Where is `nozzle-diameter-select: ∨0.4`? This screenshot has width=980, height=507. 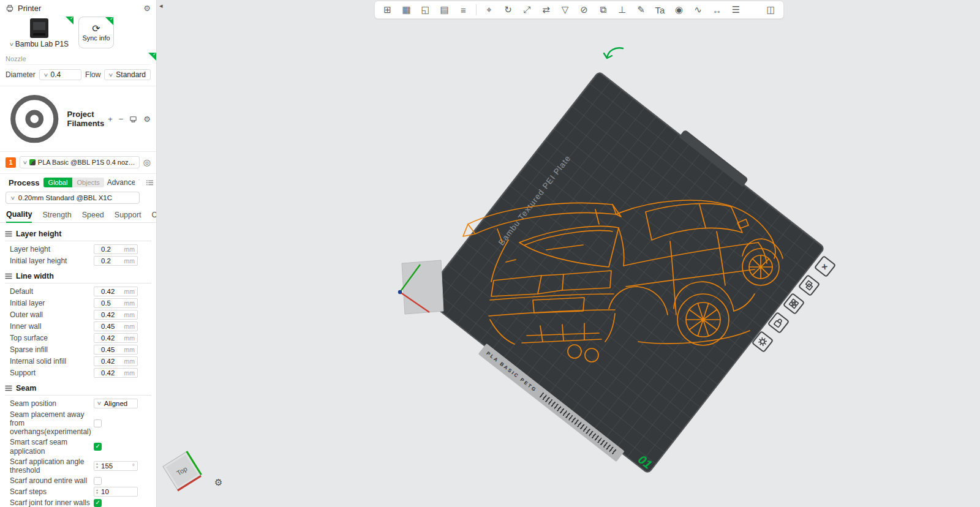
nozzle-diameter-select: ∨0.4 is located at coordinates (60, 75).